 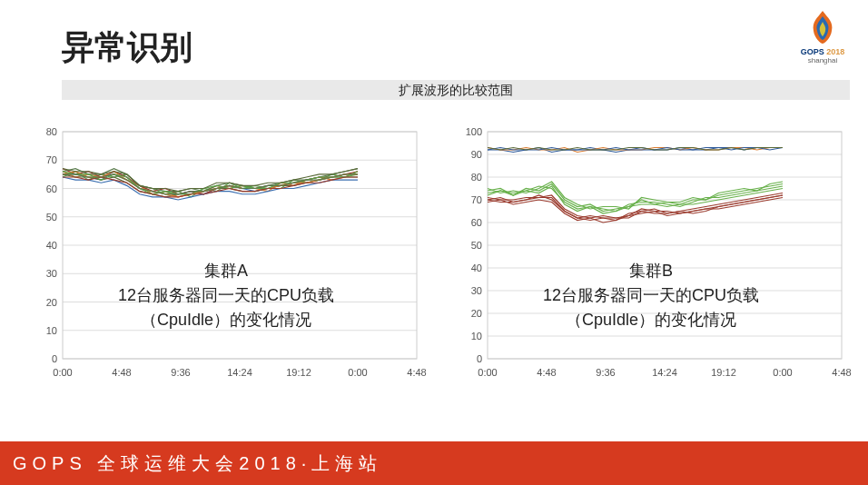 What do you see at coordinates (823, 28) in the screenshot?
I see `flame-icon` at bounding box center [823, 28].